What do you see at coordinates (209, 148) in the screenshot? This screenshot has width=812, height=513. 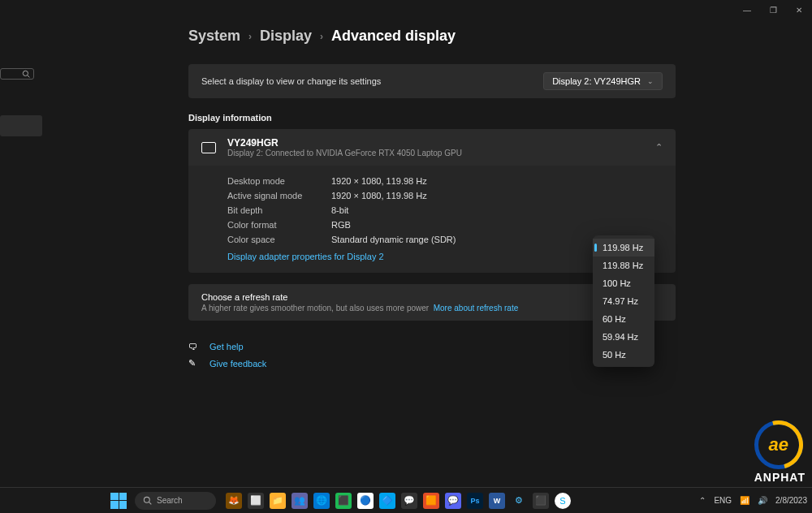 I see `monitor-icon` at bounding box center [209, 148].